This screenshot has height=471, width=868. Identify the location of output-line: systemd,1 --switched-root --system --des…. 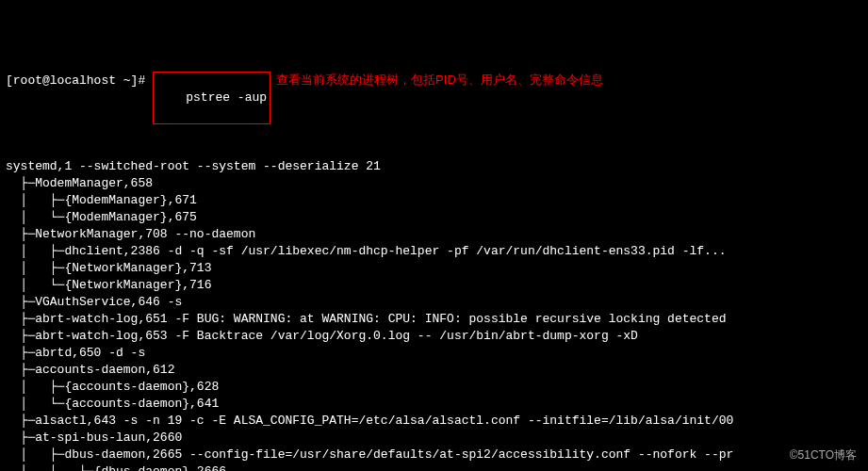
(434, 167).